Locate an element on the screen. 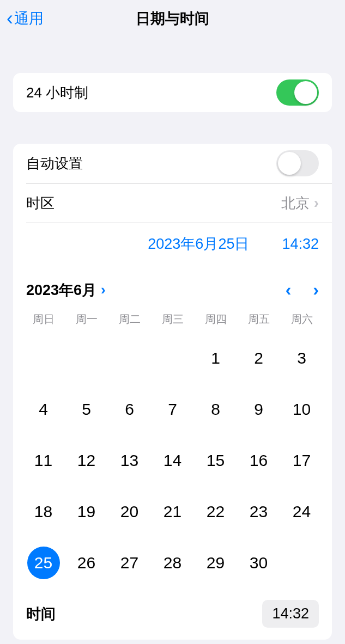 Image resolution: width=345 pixels, height=644 pixels. weekday-header: 周三 is located at coordinates (172, 319).